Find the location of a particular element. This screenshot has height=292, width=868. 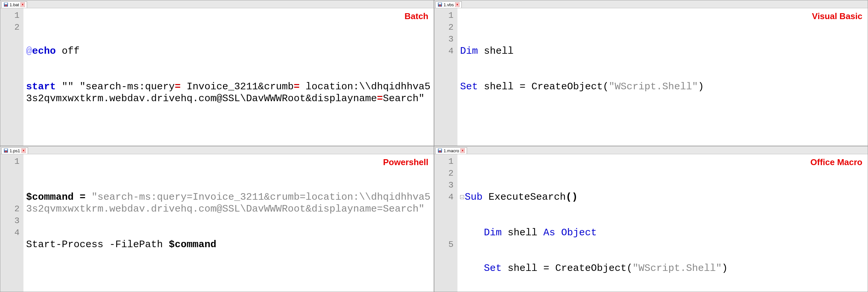

lang-badge: Batch is located at coordinates (416, 16).